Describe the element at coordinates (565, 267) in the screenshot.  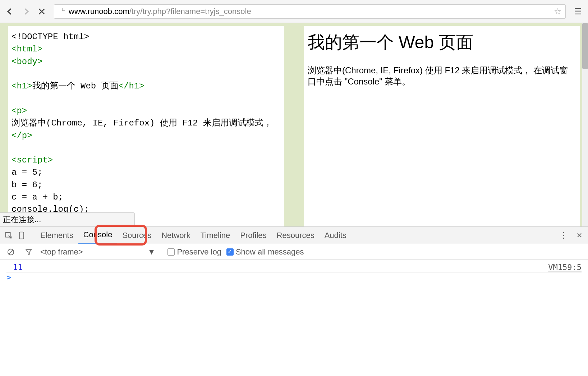
I see `console-source-link: VM159:5` at that location.